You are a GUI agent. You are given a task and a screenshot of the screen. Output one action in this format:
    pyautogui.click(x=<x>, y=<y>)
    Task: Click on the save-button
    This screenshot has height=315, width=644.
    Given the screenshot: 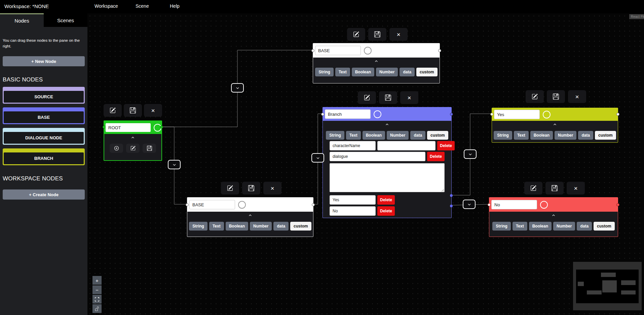 What is the action you would take?
    pyautogui.click(x=149, y=148)
    